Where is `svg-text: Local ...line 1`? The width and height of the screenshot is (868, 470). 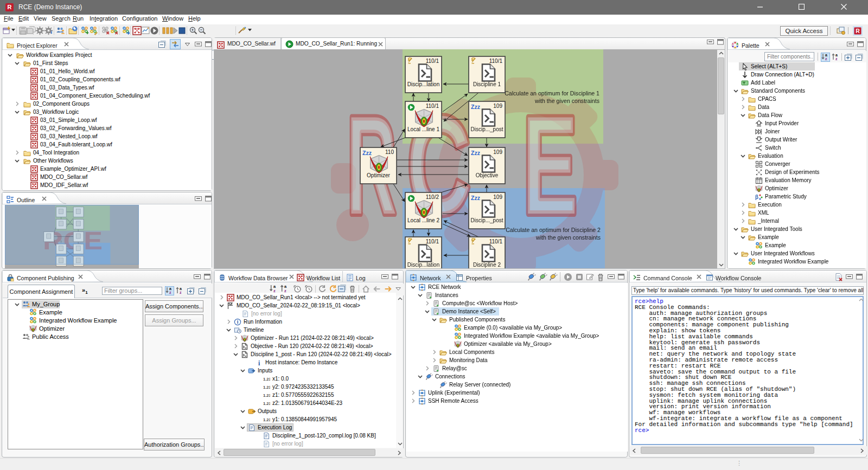 svg-text: Local ...line 1 is located at coordinates (423, 129).